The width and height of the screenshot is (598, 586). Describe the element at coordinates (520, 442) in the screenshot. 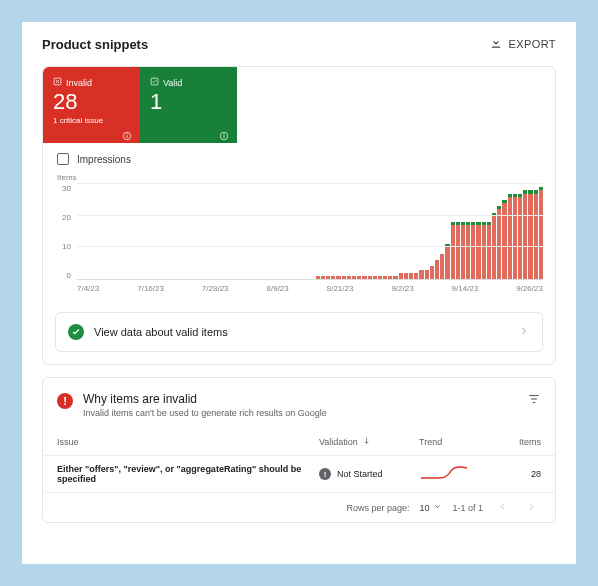

I see `th-items: Items` at that location.